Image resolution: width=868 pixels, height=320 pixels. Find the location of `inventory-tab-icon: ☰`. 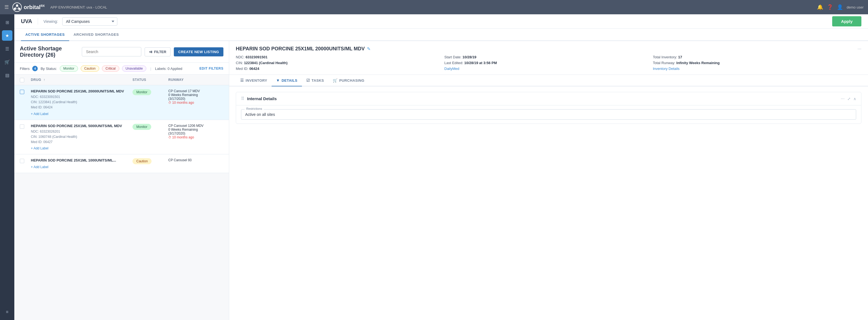

inventory-tab-icon: ☰ is located at coordinates (242, 80).